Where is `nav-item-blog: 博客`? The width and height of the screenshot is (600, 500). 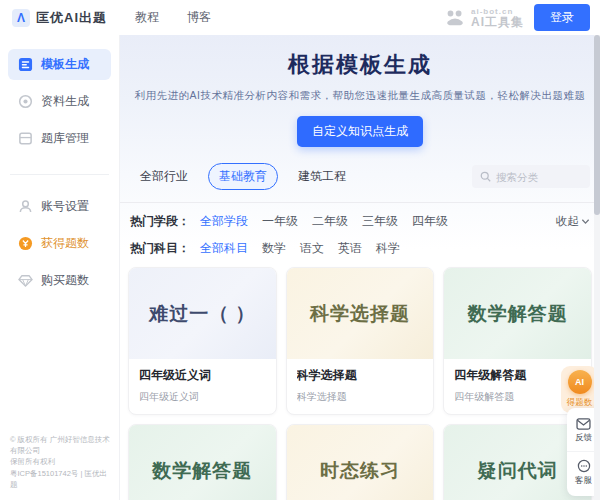 nav-item-blog: 博客 is located at coordinates (199, 18).